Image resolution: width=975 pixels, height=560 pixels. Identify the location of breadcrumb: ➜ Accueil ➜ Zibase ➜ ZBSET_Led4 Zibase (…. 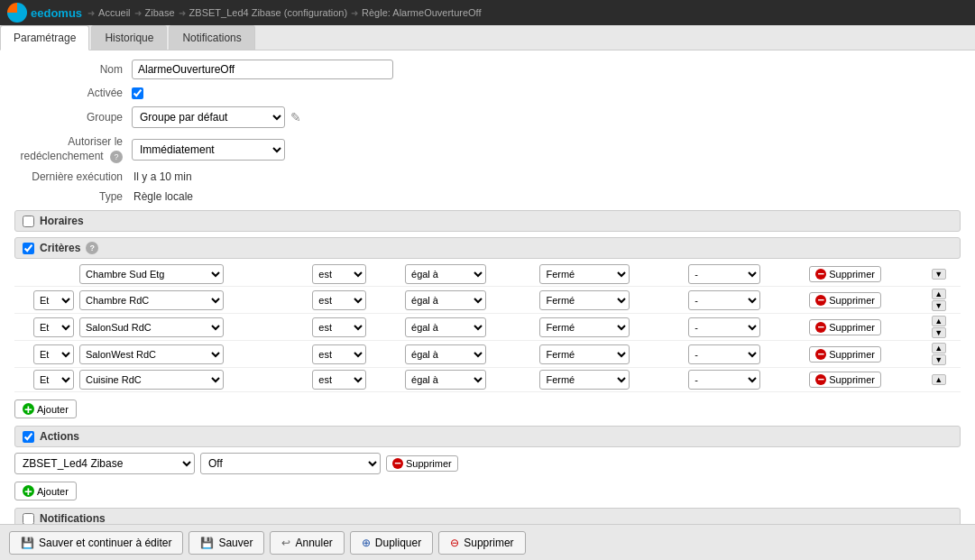
(284, 13).